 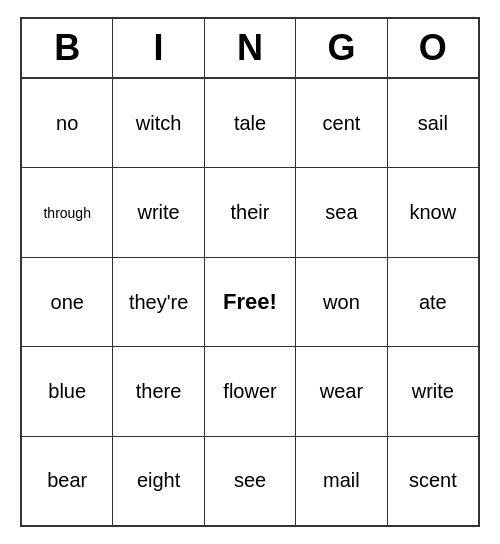 What do you see at coordinates (433, 391) in the screenshot?
I see `bingo-cell-r3-c4: write` at bounding box center [433, 391].